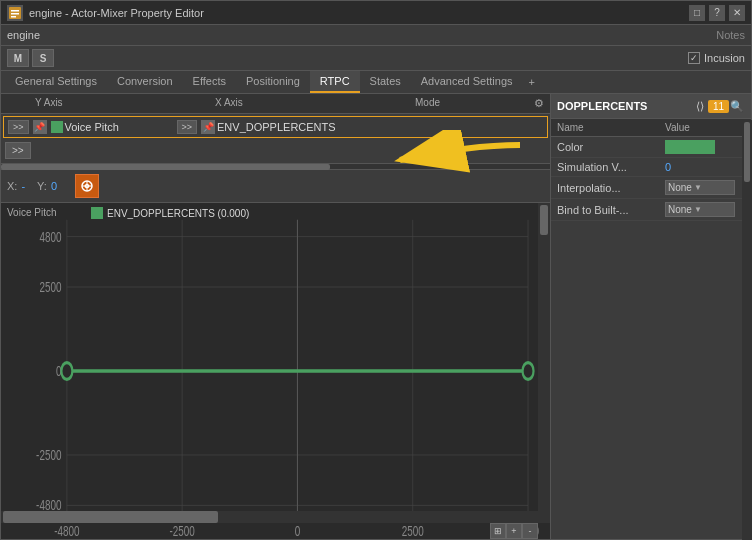 Image resolution: width=752 pixels, height=540 pixels. What do you see at coordinates (208, 127) in the screenshot?
I see `xaxis-pin-icon: 📌` at bounding box center [208, 127].